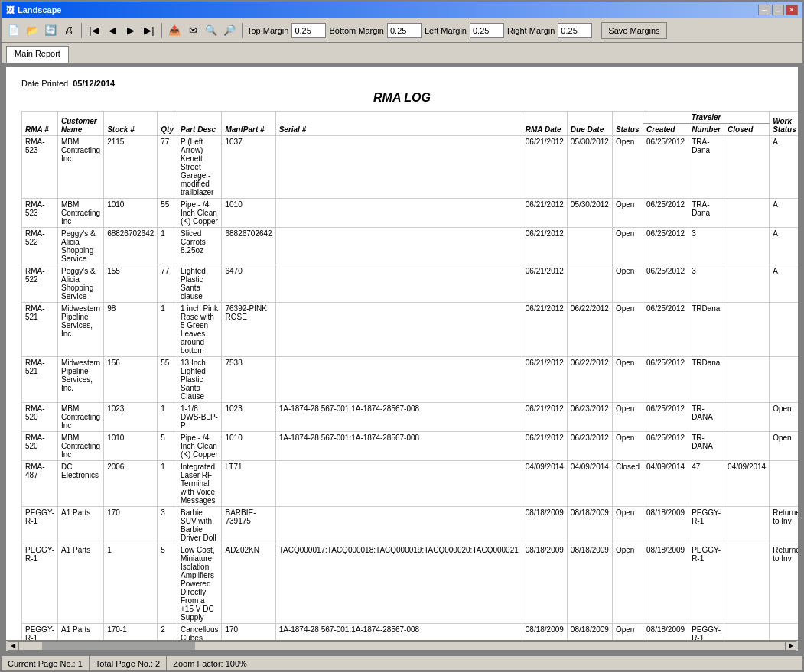 This screenshot has height=672, width=804. I want to click on cell-serial, so click(399, 380).